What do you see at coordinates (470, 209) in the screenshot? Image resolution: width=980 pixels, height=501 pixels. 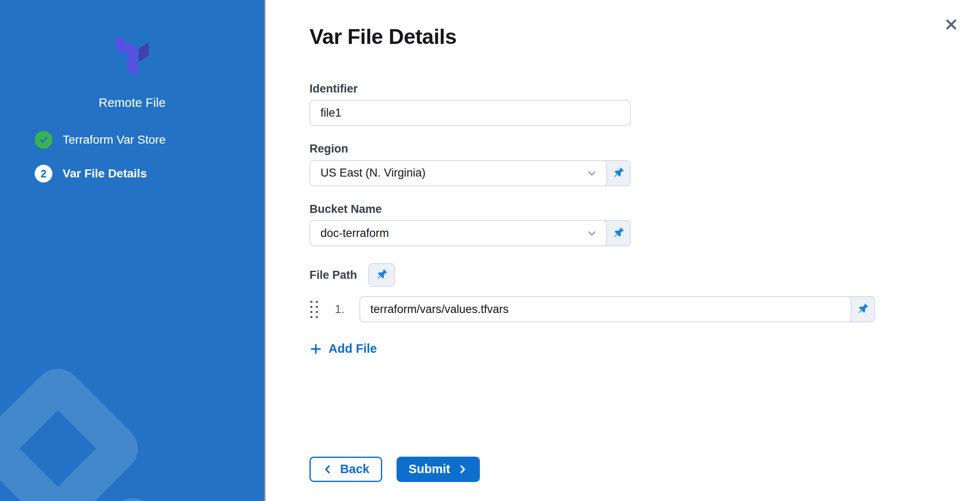 I see `bucket-name-label: Bucket Name` at bounding box center [470, 209].